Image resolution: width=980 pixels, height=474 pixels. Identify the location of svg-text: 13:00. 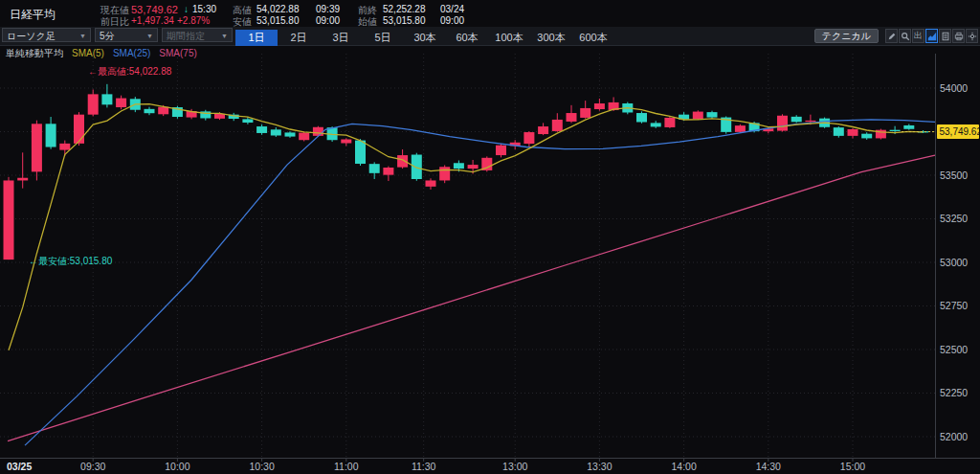
(515, 466).